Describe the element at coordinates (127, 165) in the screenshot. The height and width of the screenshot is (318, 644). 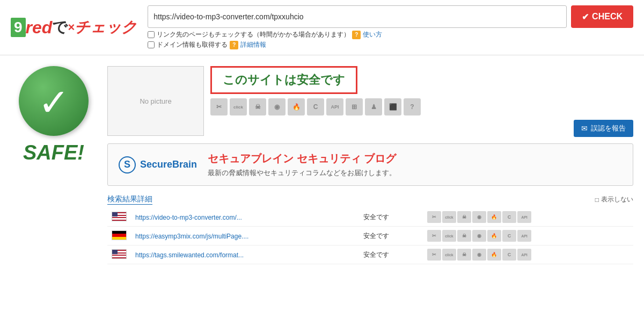
I see `sb-s-icon: S` at that location.